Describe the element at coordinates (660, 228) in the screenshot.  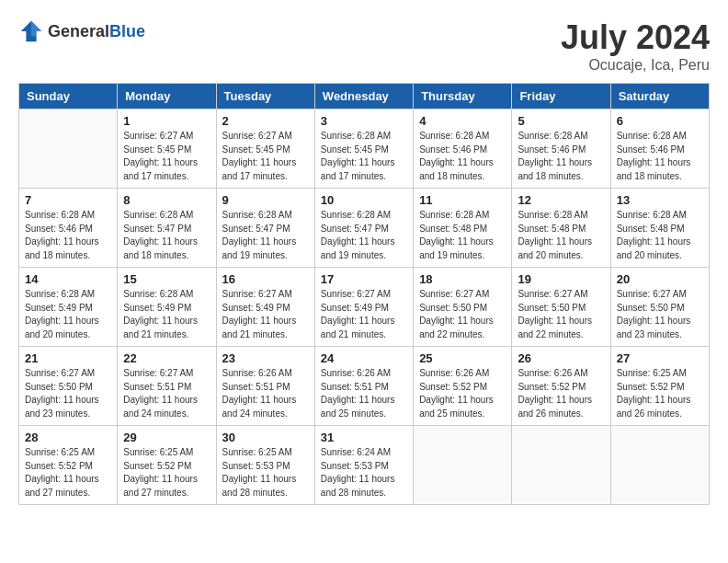
I see `day-cell: 13Sunrise: 6:28 AMSunset: 5:48 PMDayligh…` at that location.